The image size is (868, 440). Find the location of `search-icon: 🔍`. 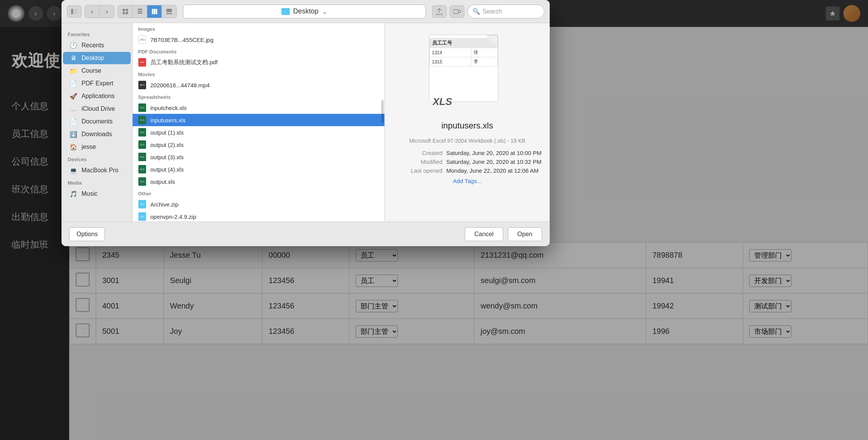

search-icon: 🔍 is located at coordinates (476, 12).